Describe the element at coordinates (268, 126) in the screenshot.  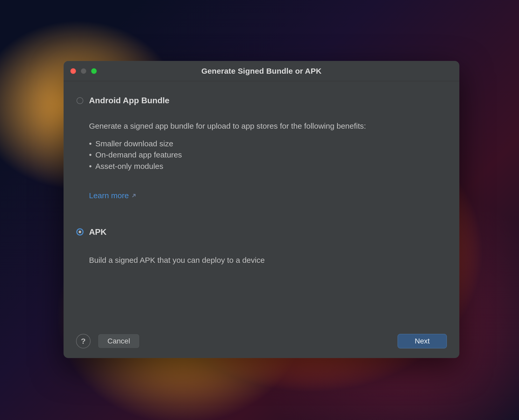
I see `bundle-description: Generate a signed app bundle for upload …` at that location.